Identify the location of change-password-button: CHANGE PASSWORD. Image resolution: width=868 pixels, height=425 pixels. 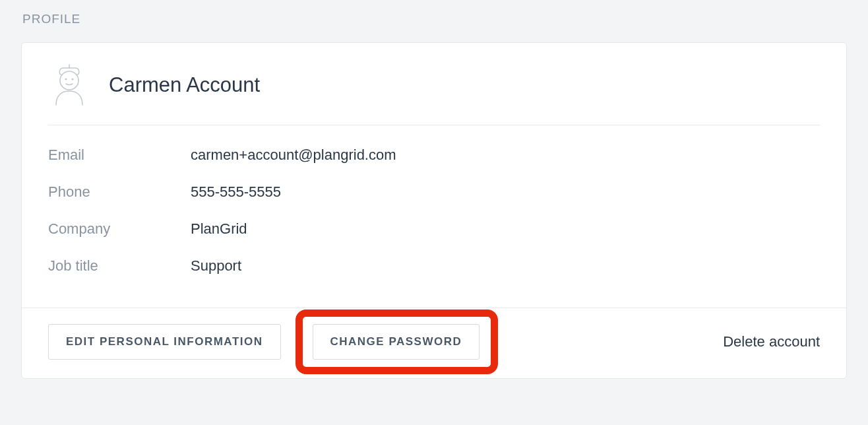
(396, 342).